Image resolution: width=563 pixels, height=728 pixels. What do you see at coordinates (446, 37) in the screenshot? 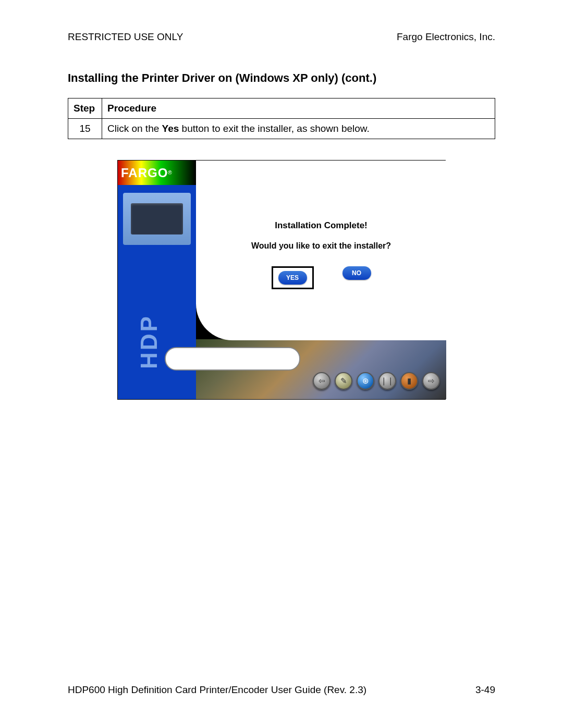
I see `company-label: Fargo Electronics, Inc.` at bounding box center [446, 37].